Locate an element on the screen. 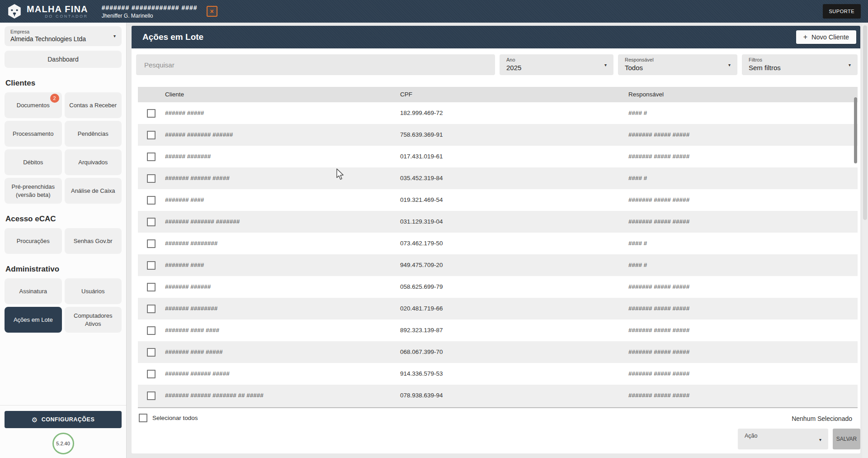  table-row: ####### ###### ####### ## #####078.938.6… is located at coordinates (498, 396).